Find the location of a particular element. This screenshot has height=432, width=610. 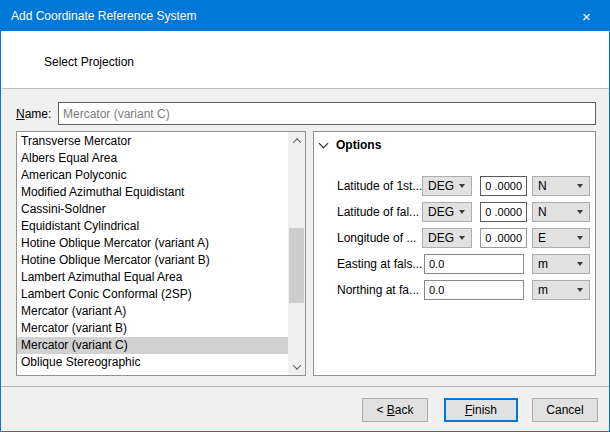

list-item-selected: Mercator (variant C) is located at coordinates (152, 346).